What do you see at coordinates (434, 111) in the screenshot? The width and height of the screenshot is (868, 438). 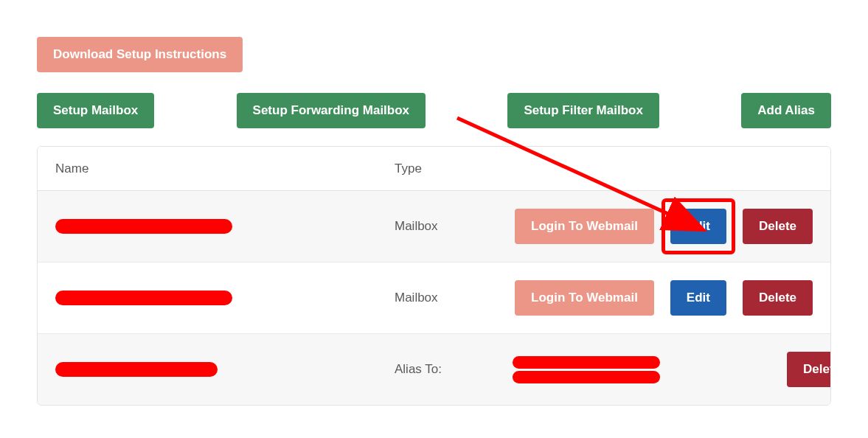 I see `setup-actions-row: Setup Mailbox Setup Forwarding Mailbox S…` at bounding box center [434, 111].